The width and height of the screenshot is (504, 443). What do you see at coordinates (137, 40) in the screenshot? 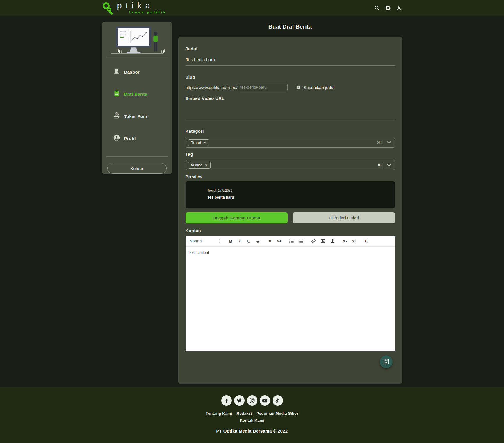
I see `dashboard-illustration` at bounding box center [137, 40].